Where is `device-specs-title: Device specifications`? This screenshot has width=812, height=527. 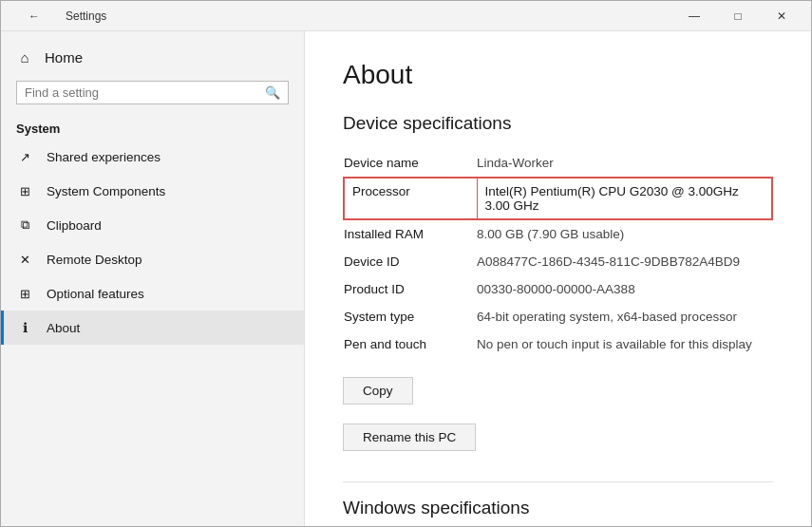
device-specs-title: Device specifications is located at coordinates (558, 123).